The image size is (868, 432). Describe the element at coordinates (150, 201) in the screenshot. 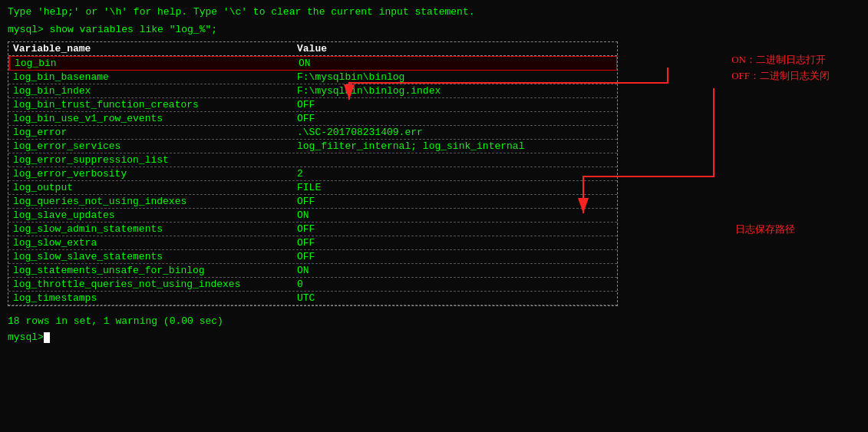

I see `variable-name-cell: log_queries_not_using_indexes` at that location.